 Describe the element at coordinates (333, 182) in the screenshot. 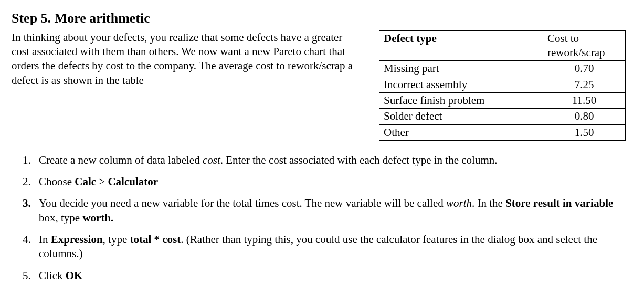

I see `step-2: Choose Calc > Calculator` at that location.